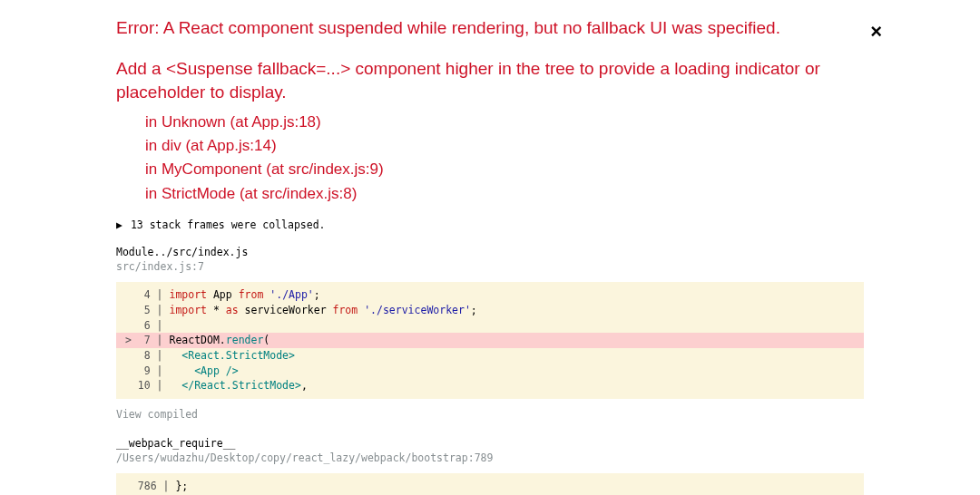 Image resolution: width=980 pixels, height=495 pixels. I want to click on close-icon: ×, so click(877, 31).